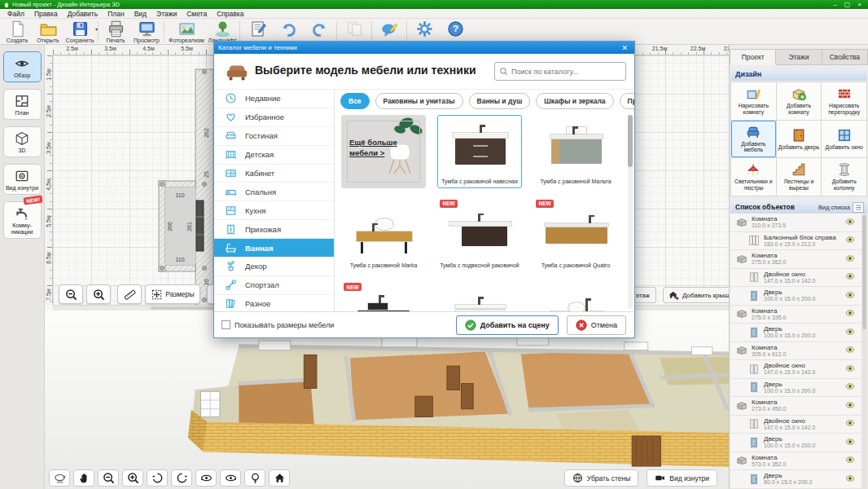 This screenshot has height=489, width=868. What do you see at coordinates (627, 101) in the screenshot?
I see `filter-pill: Прочее` at bounding box center [627, 101].